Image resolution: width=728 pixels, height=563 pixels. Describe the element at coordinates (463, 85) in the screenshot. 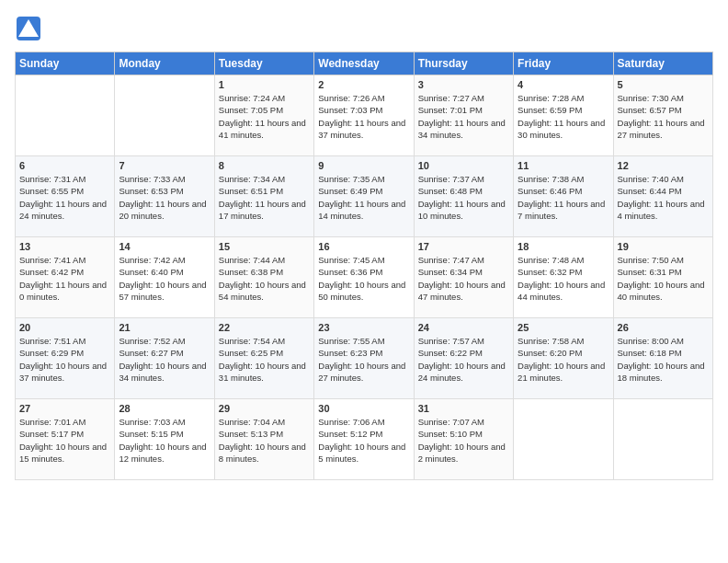

I see `day-number: 3` at that location.